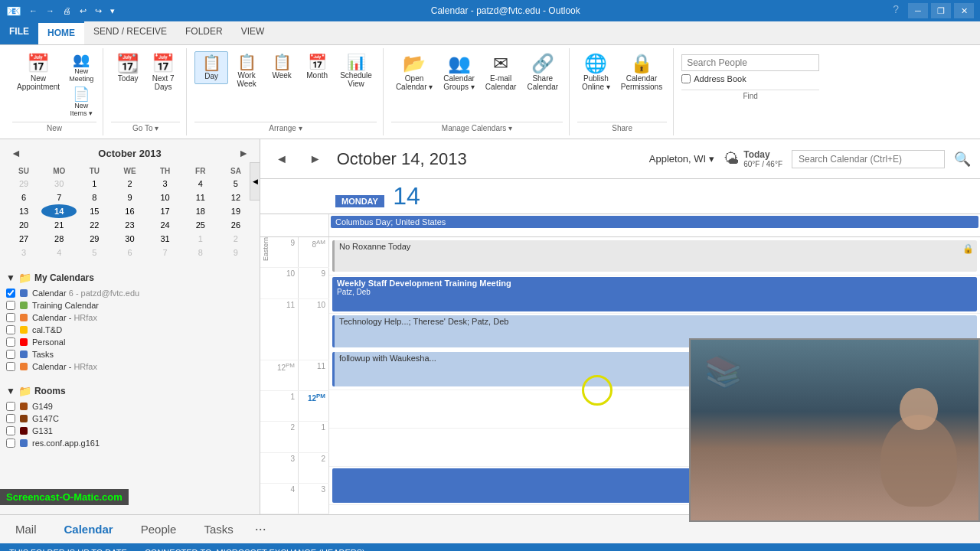 The width and height of the screenshot is (980, 551). I want to click on tab-folder: FOLDER, so click(204, 33).